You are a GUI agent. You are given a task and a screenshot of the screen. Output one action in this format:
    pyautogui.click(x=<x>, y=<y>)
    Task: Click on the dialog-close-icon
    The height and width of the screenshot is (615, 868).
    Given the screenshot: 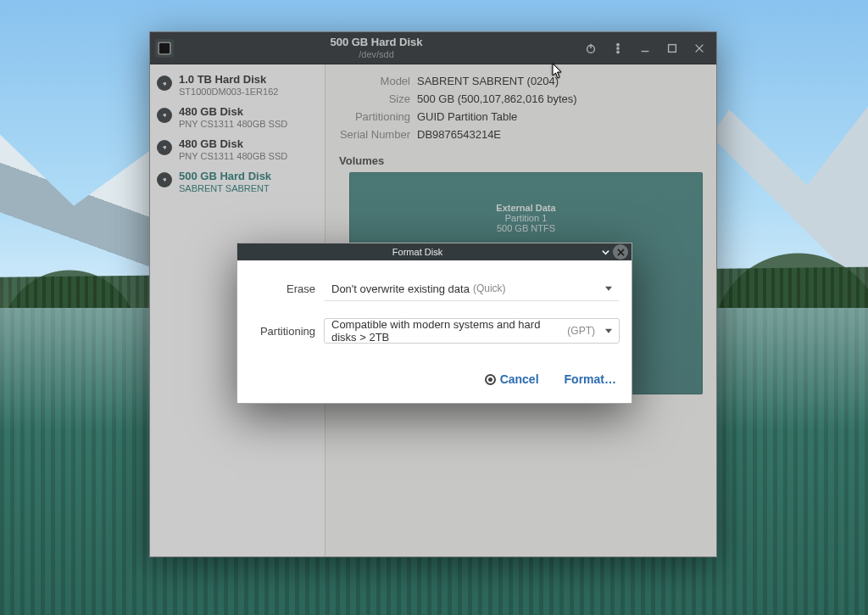 What is the action you would take?
    pyautogui.click(x=620, y=252)
    